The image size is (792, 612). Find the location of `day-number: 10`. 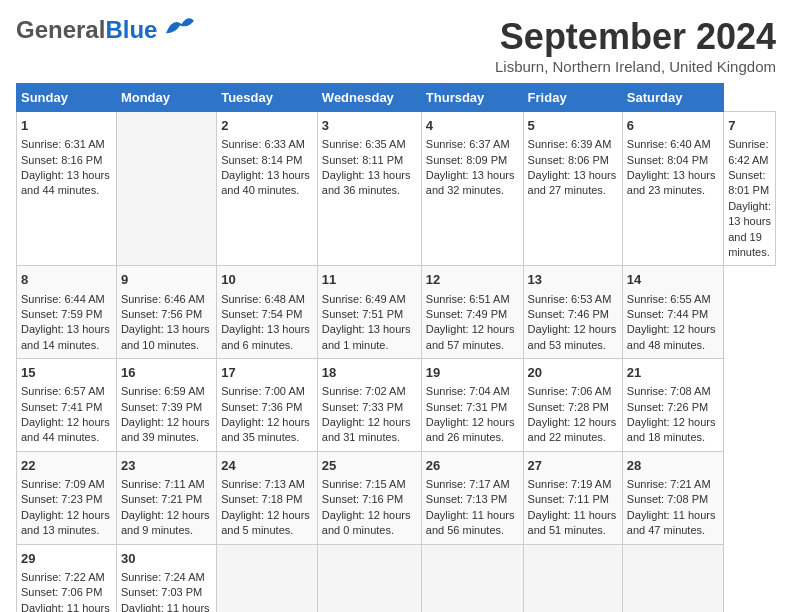

day-number: 10 is located at coordinates (267, 280).